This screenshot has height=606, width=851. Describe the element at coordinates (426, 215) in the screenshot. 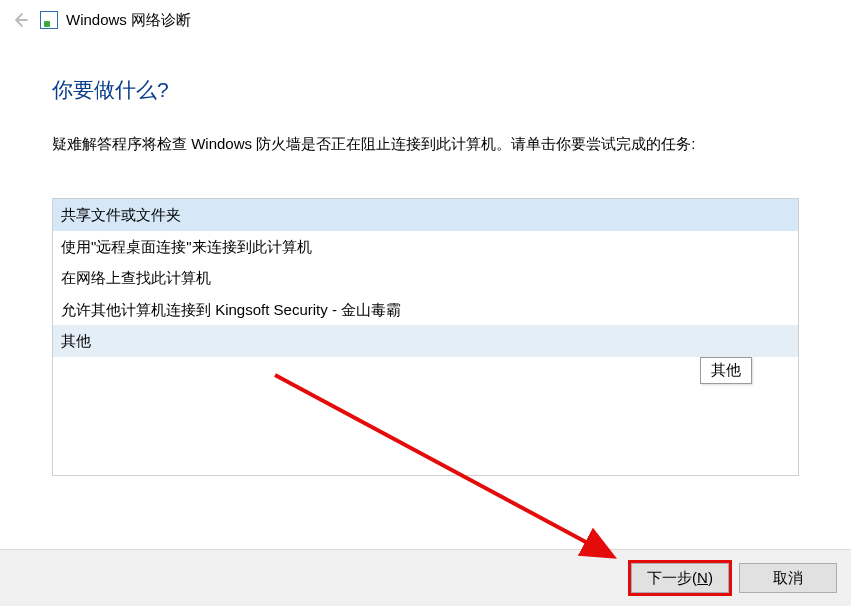

I see `option-share-files: 共享文件或文件夹` at that location.